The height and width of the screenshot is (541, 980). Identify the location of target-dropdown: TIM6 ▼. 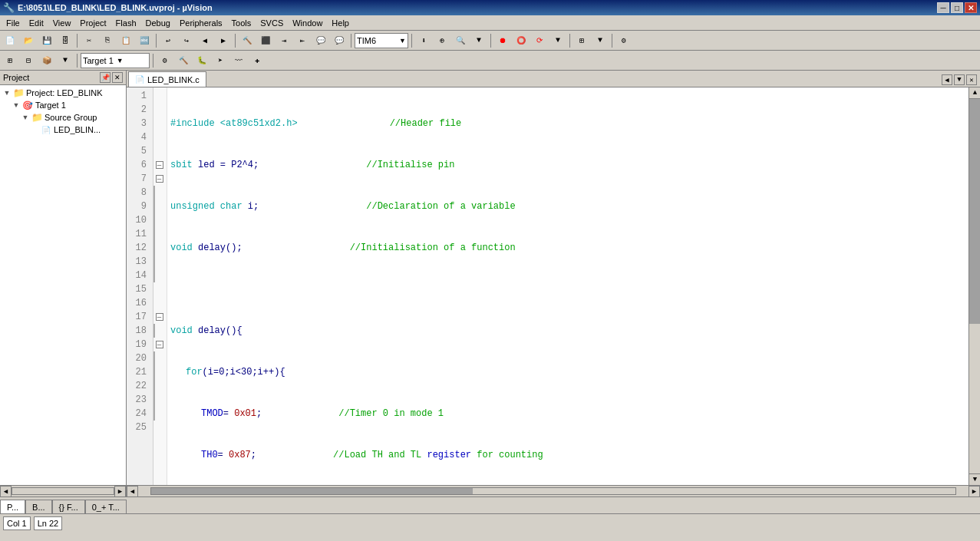
(381, 41).